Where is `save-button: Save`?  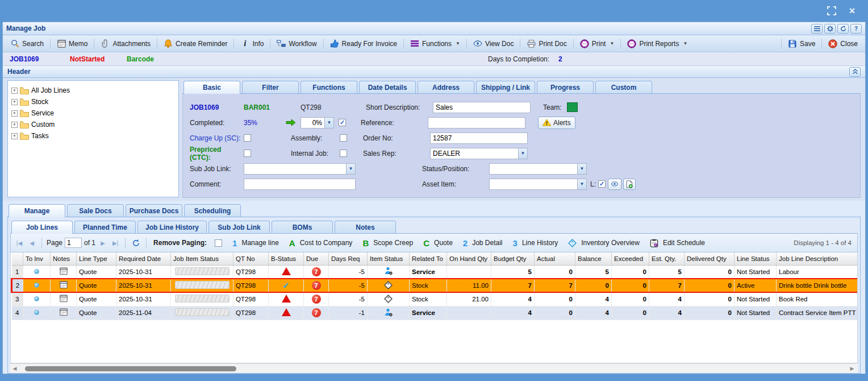 save-button: Save is located at coordinates (802, 44).